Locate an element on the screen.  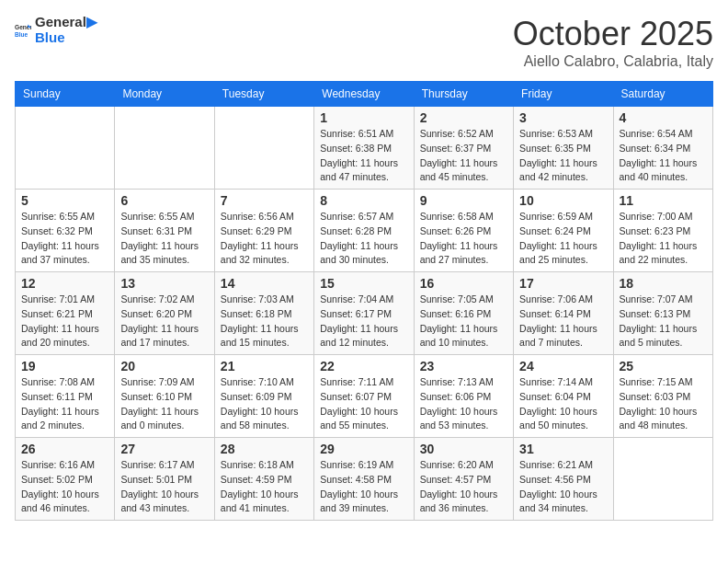
day-info: Sunrise: 7:01 AM Sunset: 6:21 PM Dayligh… is located at coordinates (64, 322).